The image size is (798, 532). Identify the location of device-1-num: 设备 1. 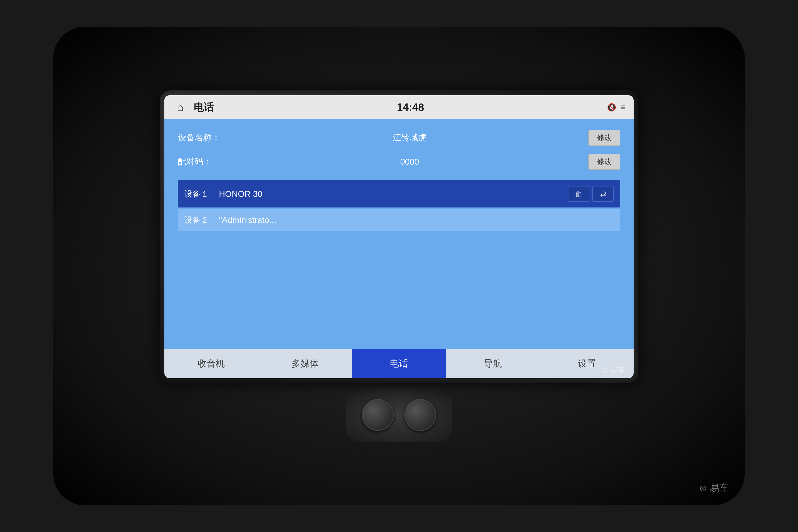
(197, 194).